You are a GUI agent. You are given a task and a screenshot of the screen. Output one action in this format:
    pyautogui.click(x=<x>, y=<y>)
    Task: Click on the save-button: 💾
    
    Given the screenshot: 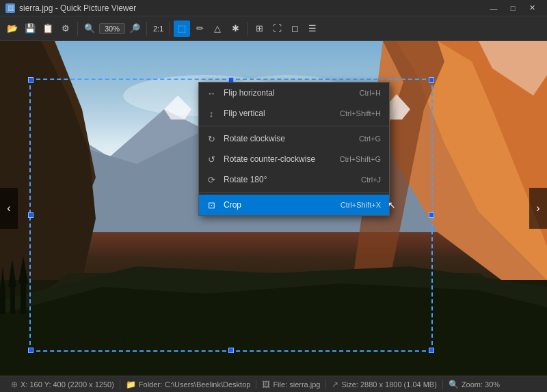 What is the action you would take?
    pyautogui.click(x=30, y=29)
    